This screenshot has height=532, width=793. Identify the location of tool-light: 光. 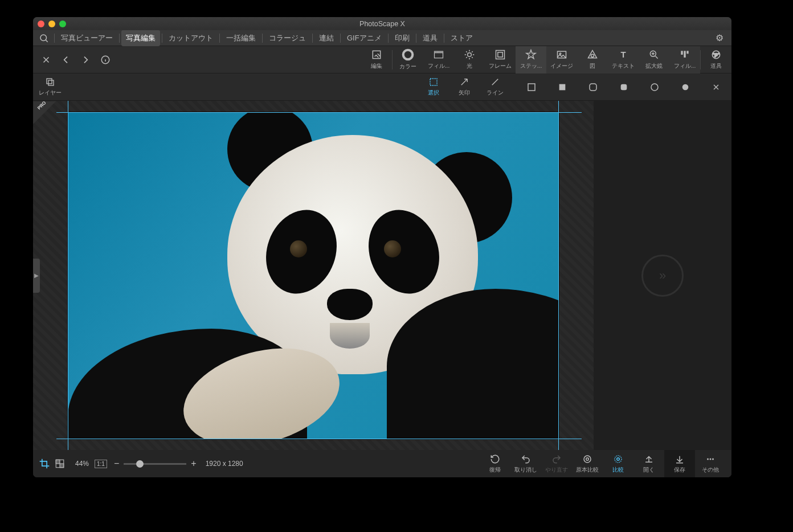
(469, 60).